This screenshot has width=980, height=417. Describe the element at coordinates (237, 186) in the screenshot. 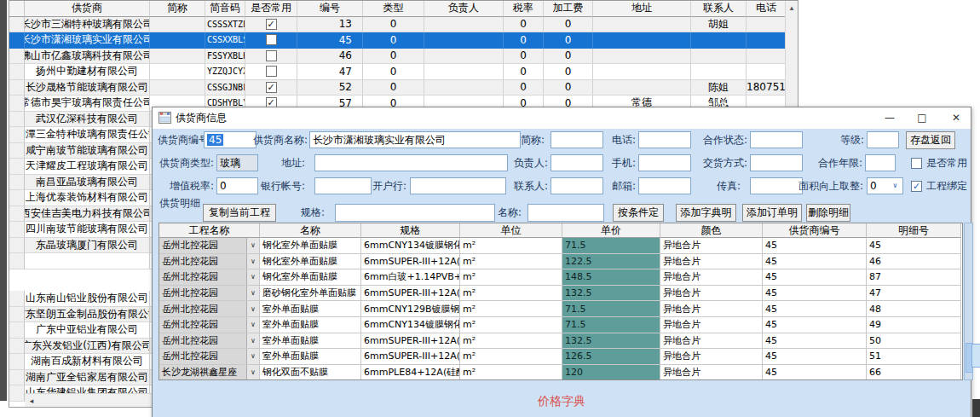

I see `vat-rate-input: 0` at that location.